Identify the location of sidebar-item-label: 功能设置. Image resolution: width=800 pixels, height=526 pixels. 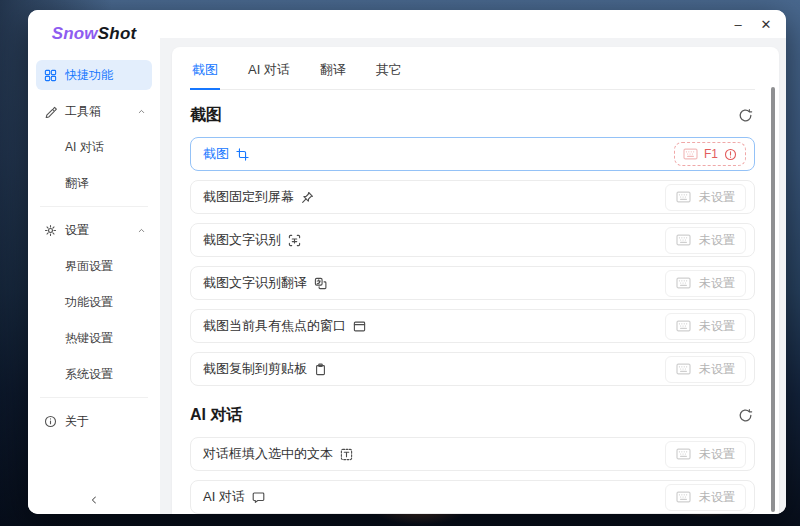
(89, 302).